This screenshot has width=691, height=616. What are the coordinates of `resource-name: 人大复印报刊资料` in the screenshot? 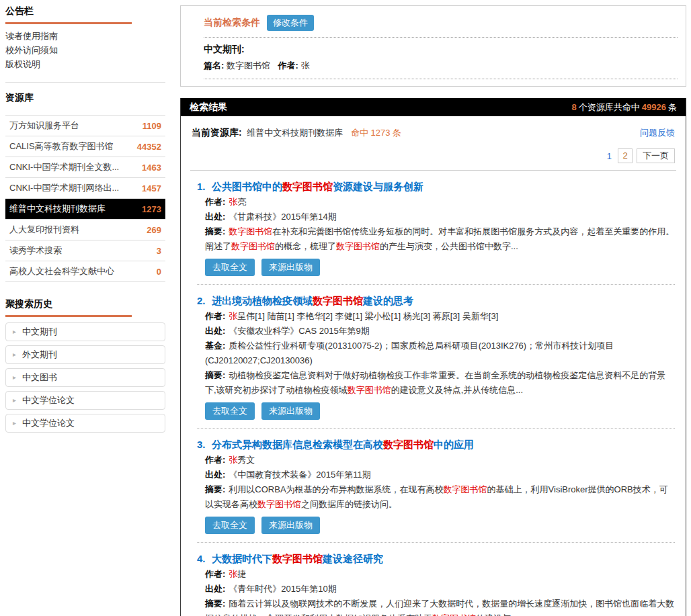 It's located at (44, 230).